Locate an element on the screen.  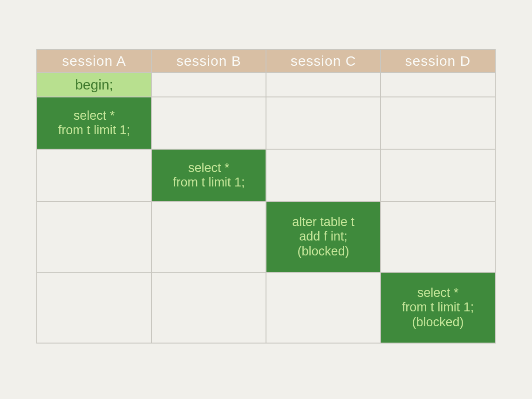
sql-text: alter table t is located at coordinates (323, 222).